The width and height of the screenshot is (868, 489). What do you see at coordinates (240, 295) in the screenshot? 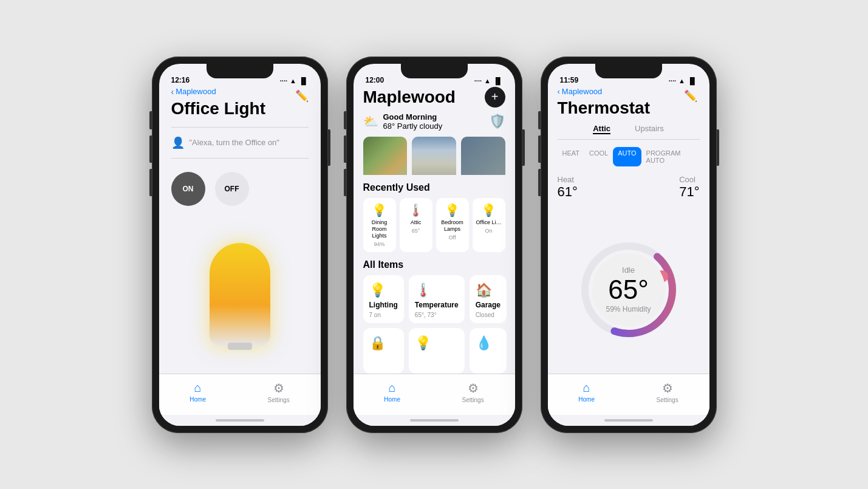
I see `light-bulb-visual` at bounding box center [240, 295].